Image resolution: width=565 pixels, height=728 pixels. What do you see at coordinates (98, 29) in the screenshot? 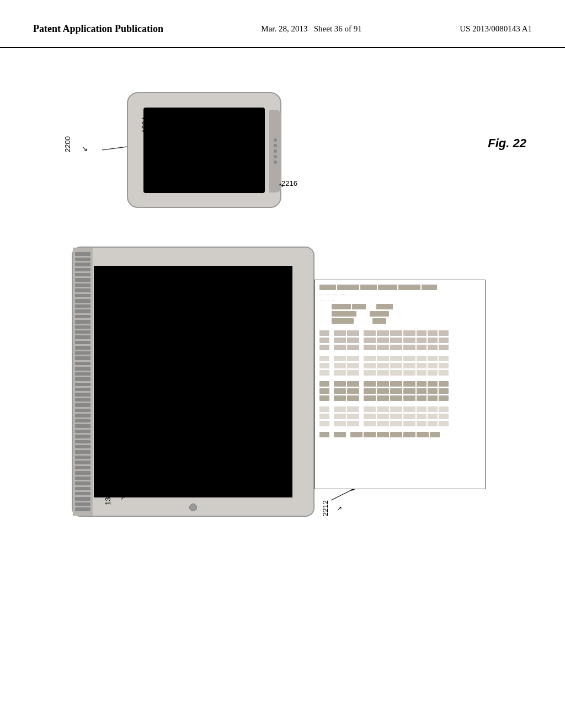
I see `publication-label: Patent Application Publication` at bounding box center [98, 29].